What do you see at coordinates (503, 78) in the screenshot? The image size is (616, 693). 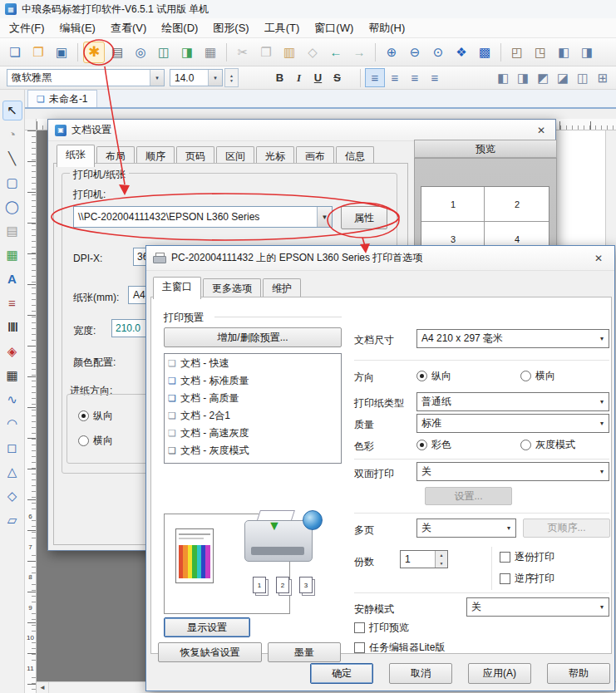 I see `distribute-left-icon: ◧` at bounding box center [503, 78].